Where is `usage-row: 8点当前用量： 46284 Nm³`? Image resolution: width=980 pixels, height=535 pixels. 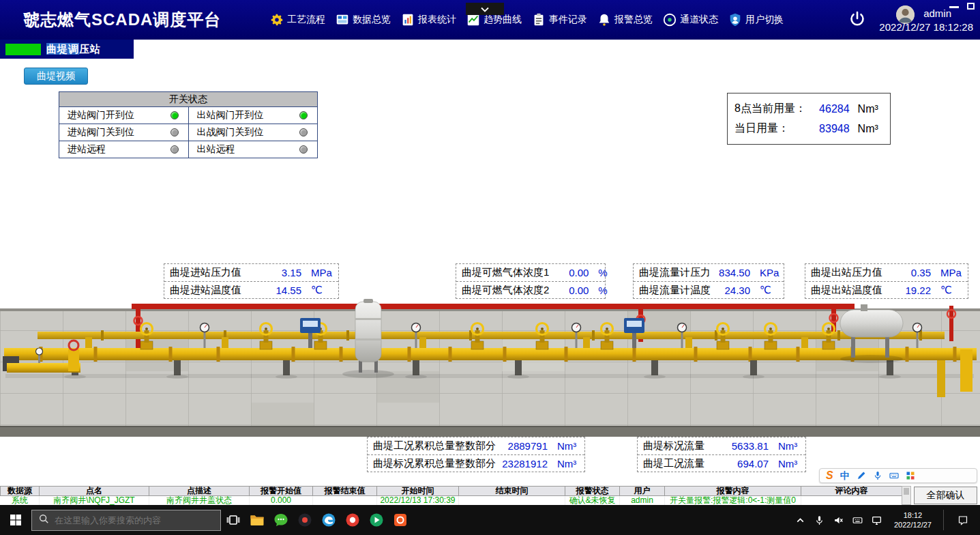
usage-row: 8点当前用量： 46284 Nm³ is located at coordinates (809, 109).